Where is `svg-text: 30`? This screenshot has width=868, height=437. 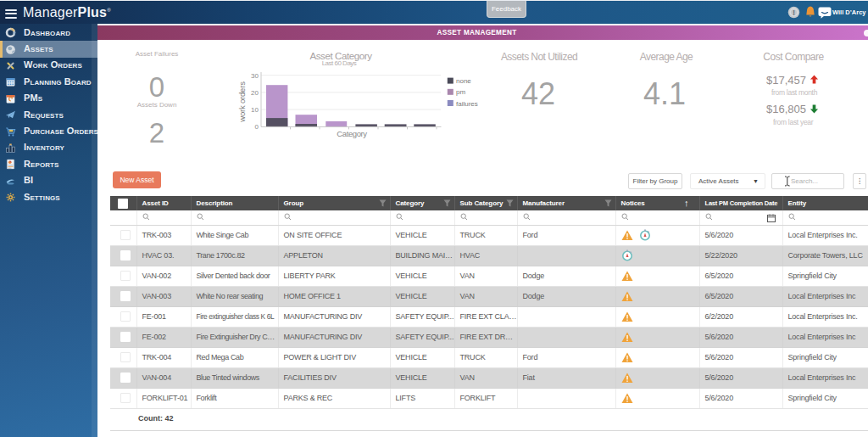 svg-text: 30 is located at coordinates (254, 76).